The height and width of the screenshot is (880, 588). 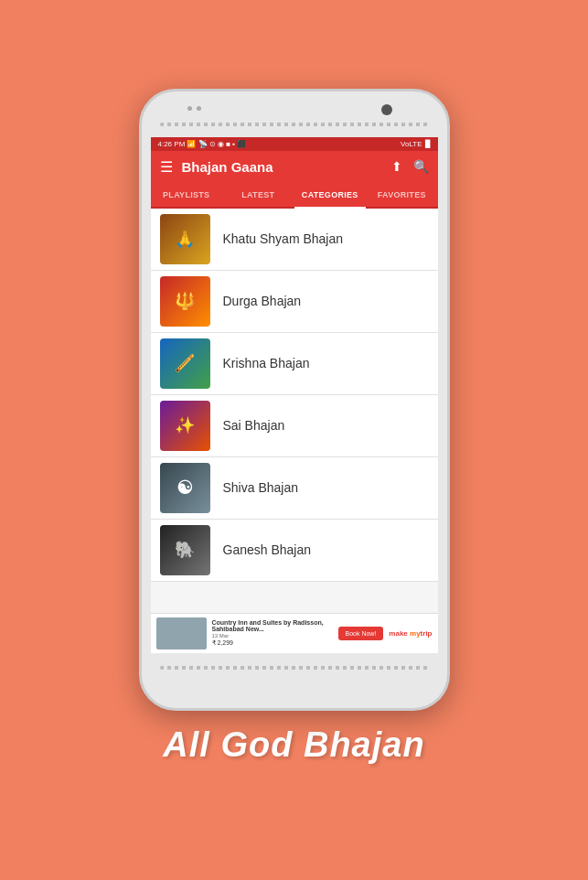 I want to click on volte-indicator: VoLTE, so click(x=412, y=145).